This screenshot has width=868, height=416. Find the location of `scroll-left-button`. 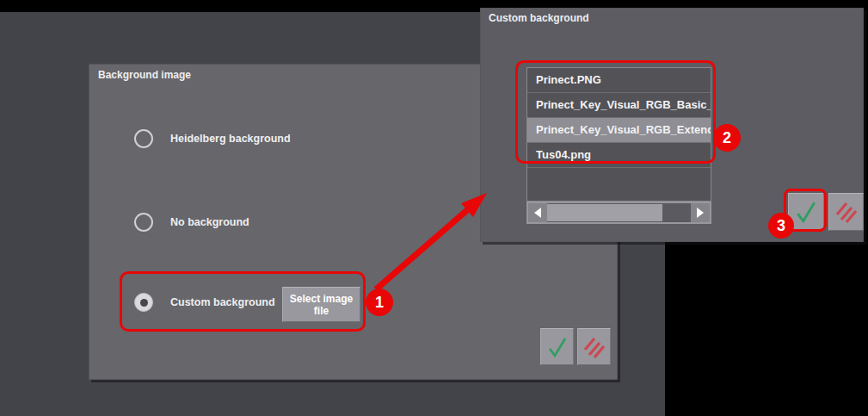

scroll-left-button is located at coordinates (538, 213).